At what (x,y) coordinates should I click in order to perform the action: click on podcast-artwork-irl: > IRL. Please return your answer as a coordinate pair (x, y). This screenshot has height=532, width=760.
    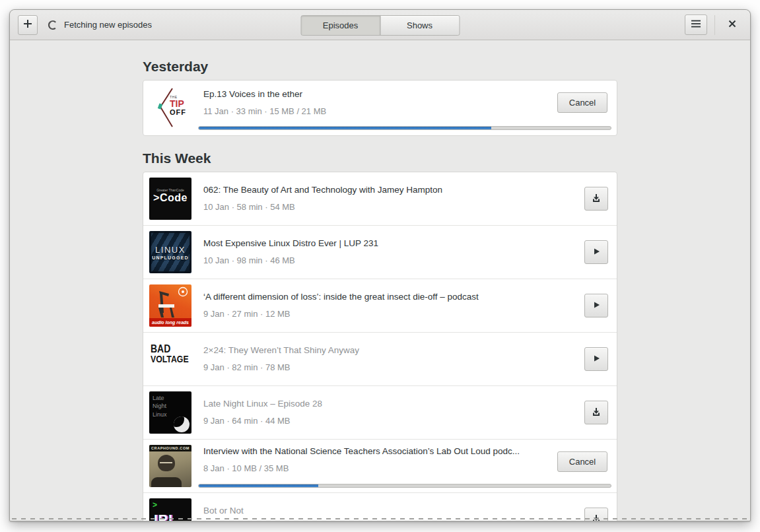
    Looking at the image, I should click on (170, 510).